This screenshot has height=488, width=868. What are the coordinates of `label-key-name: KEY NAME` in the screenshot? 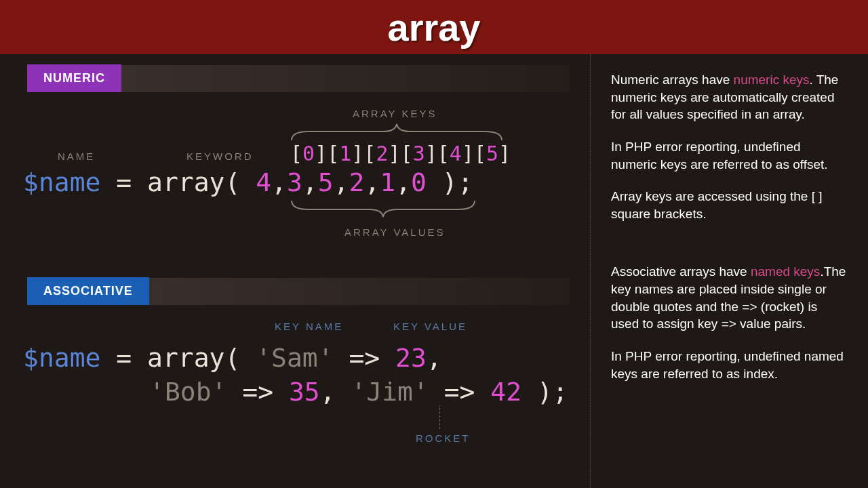 It's located at (309, 327).